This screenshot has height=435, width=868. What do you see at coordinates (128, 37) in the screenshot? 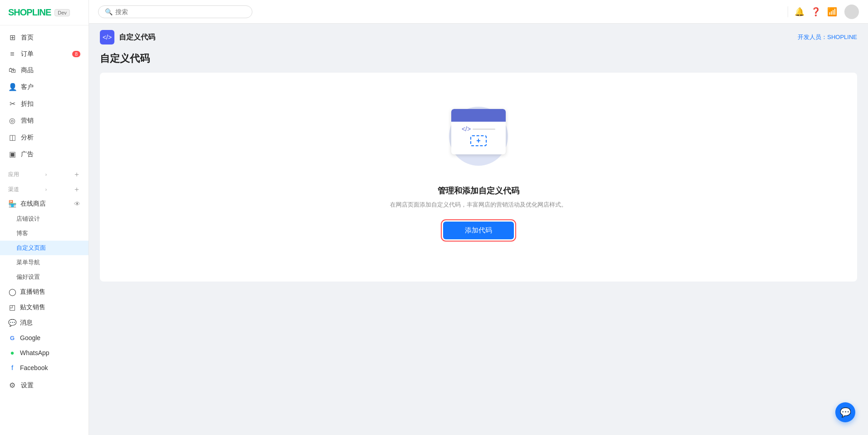
I see `page-header-left: </> 自定义代码` at bounding box center [128, 37].